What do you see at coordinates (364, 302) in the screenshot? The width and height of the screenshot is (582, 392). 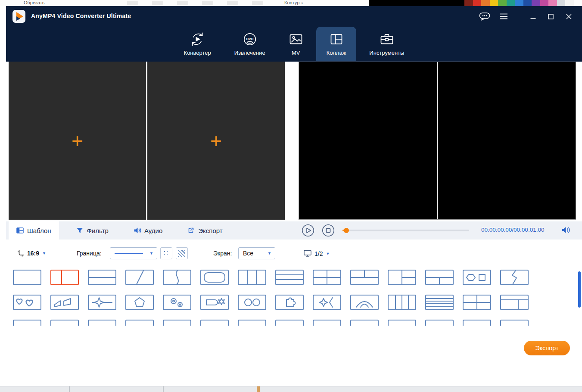 I see `template-arch` at bounding box center [364, 302].